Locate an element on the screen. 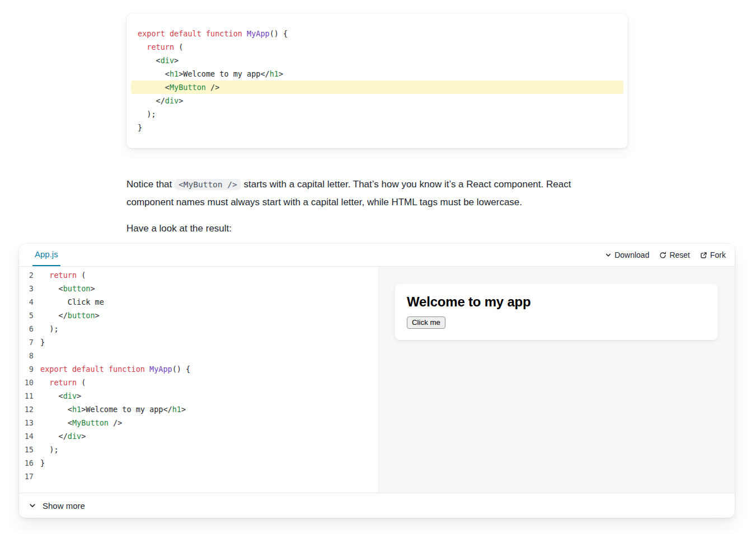  line-code: } is located at coordinates (43, 342).